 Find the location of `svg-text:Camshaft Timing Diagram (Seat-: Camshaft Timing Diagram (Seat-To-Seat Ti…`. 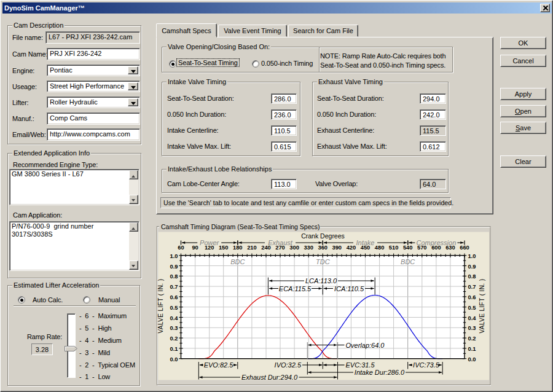

svg-text:Camshaft Timing Diagram (Seat-: Camshaft Timing Diagram (Seat-To-Seat Ti… is located at coordinates (241, 227).